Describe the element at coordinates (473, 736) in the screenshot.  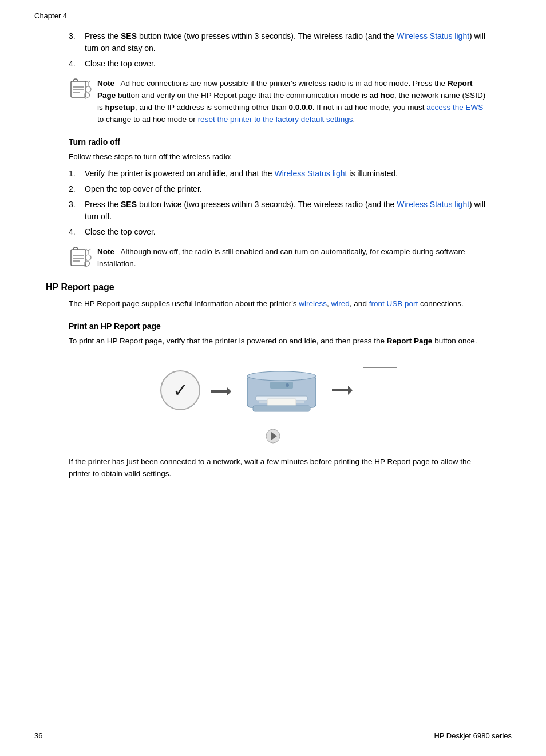
I see `product-name: HP Deskjet 6980 series` at that location.